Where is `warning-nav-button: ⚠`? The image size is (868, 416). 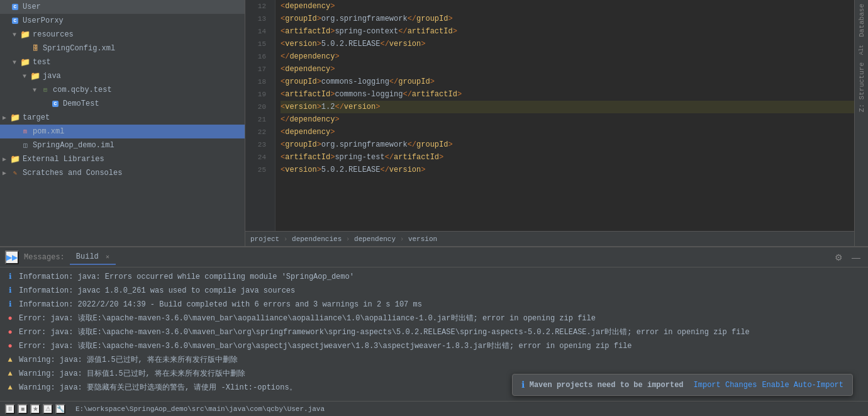 warning-nav-button: ⚠ is located at coordinates (48, 409).